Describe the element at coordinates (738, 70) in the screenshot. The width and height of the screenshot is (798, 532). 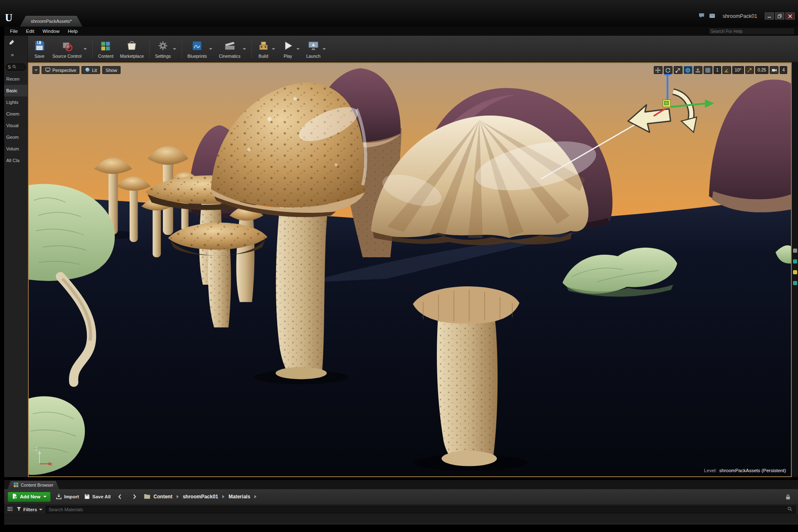
I see `rotation-snap-value: 10°` at that location.